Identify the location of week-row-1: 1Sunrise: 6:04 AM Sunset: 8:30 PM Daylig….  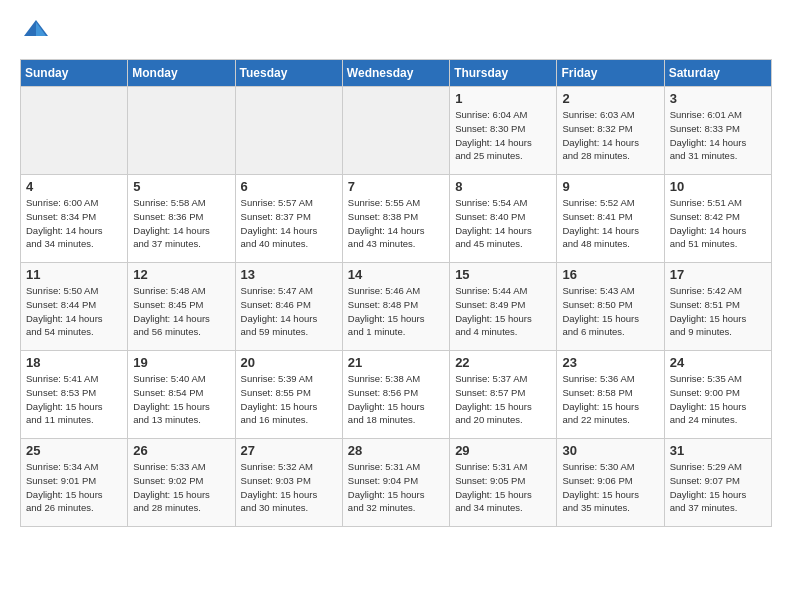
(396, 131).